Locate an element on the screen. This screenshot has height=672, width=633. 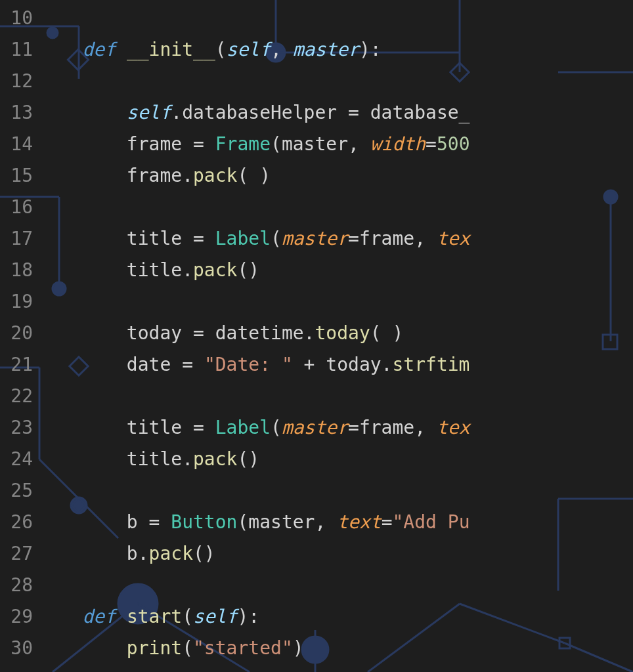
line-number: 15 is located at coordinates (16, 176).